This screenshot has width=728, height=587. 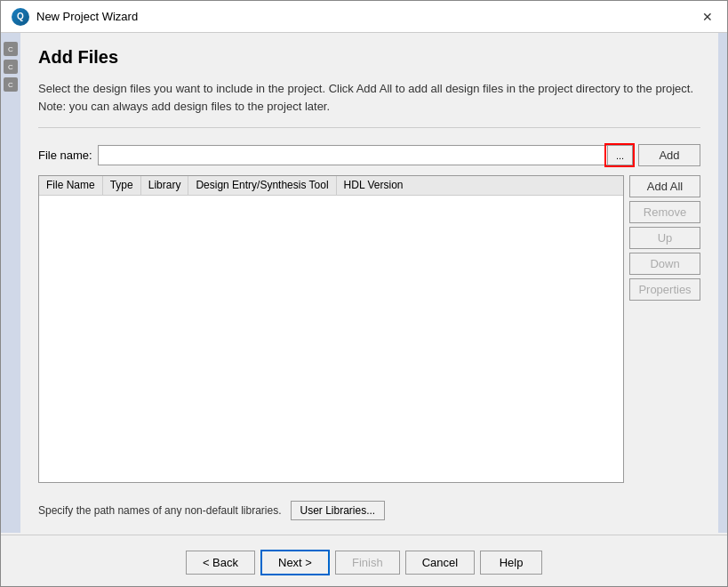 What do you see at coordinates (11, 49) in the screenshot?
I see `sidebar-icon-1: C` at bounding box center [11, 49].